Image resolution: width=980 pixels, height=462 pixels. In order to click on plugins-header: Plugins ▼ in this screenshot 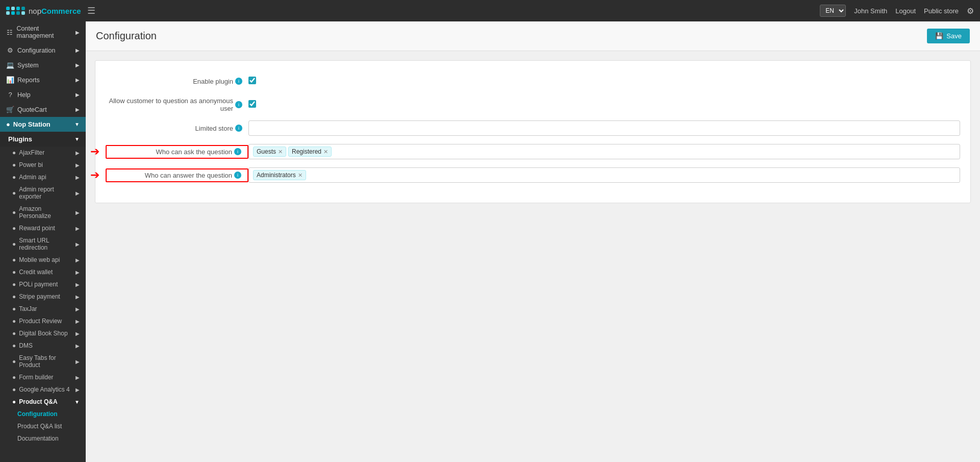, I will do `click(43, 139)`.